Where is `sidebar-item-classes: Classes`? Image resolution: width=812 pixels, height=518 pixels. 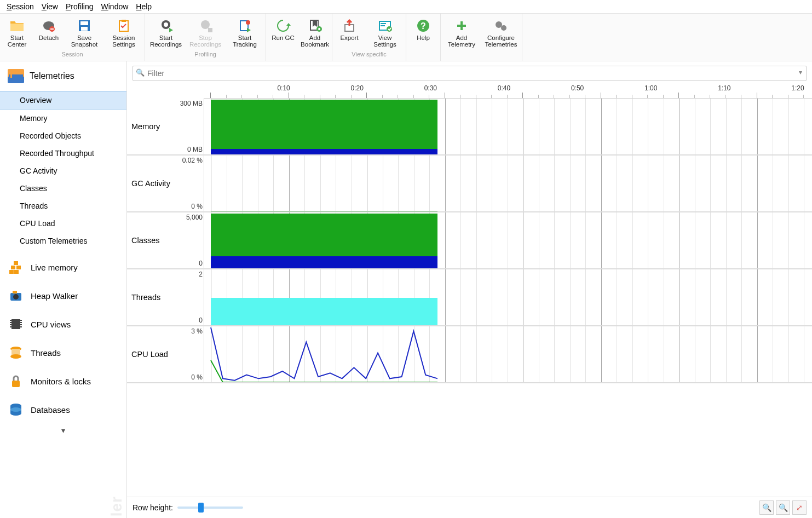 sidebar-item-classes: Classes is located at coordinates (64, 188).